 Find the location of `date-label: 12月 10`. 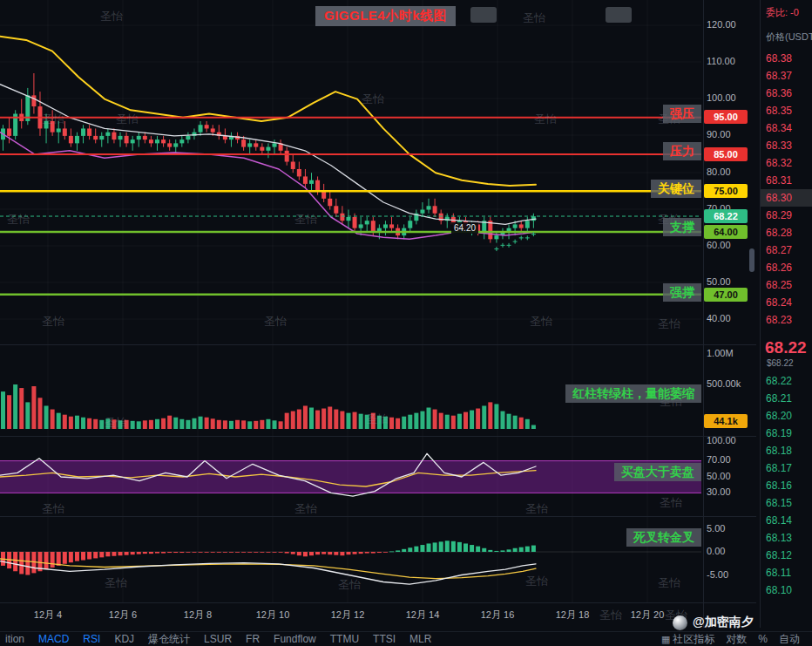

date-label: 12月 10 is located at coordinates (274, 615).